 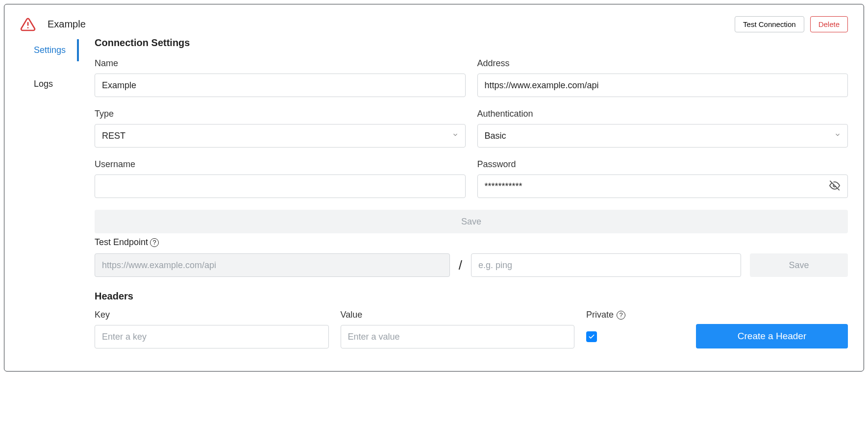 I want to click on top-actions: Test Connection Delete, so click(x=791, y=25).